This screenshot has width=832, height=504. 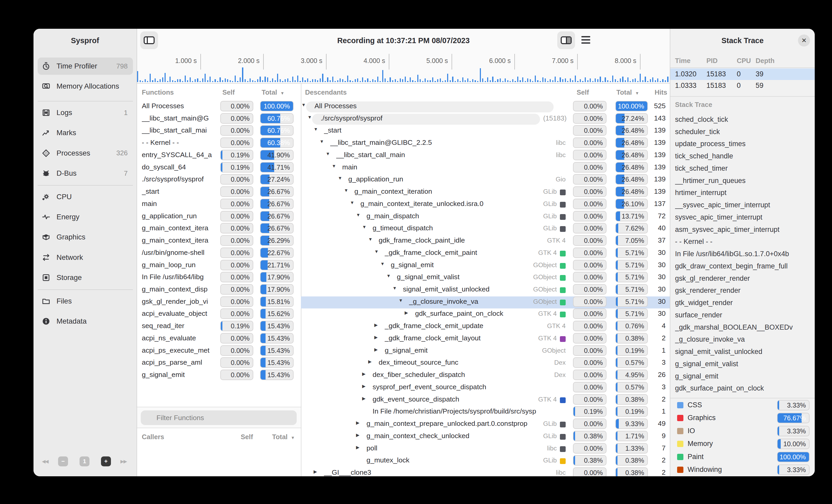 I want to click on function-row: /usr/bin/gnome-shell0.00%22.67%, so click(x=219, y=254).